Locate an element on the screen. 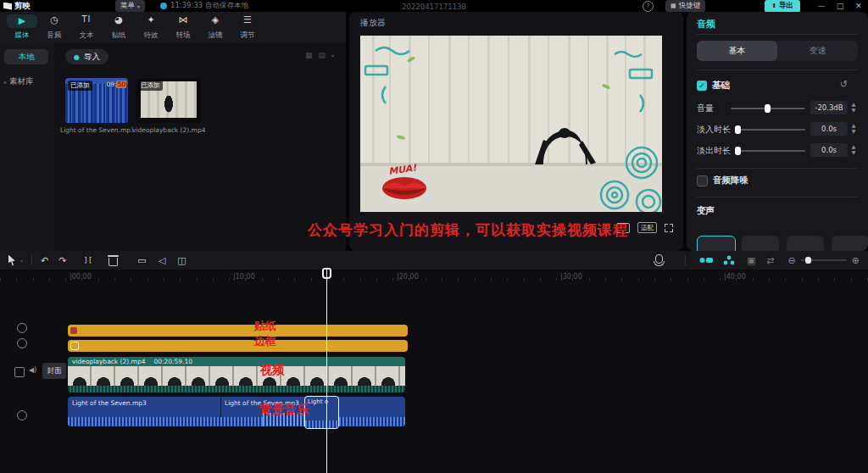 This screenshot has width=868, height=473. fullscreen-icon is located at coordinates (669, 228).